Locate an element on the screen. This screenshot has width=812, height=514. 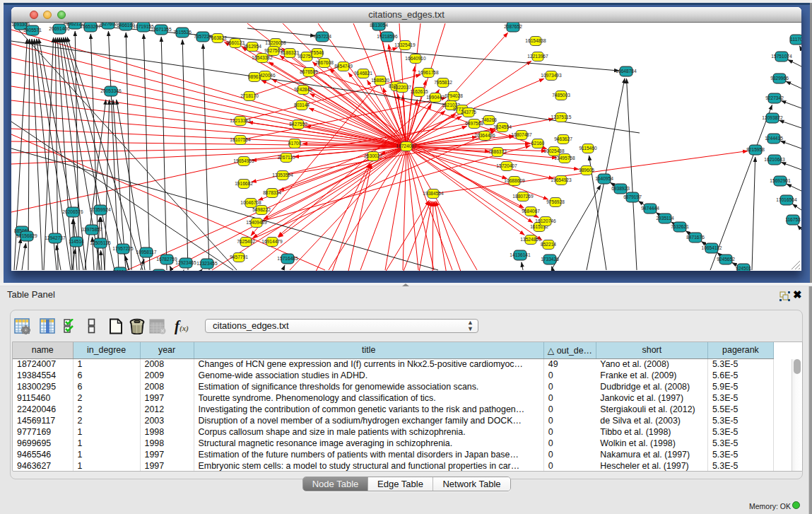
svg-text: 15409489 is located at coordinates (257, 222).